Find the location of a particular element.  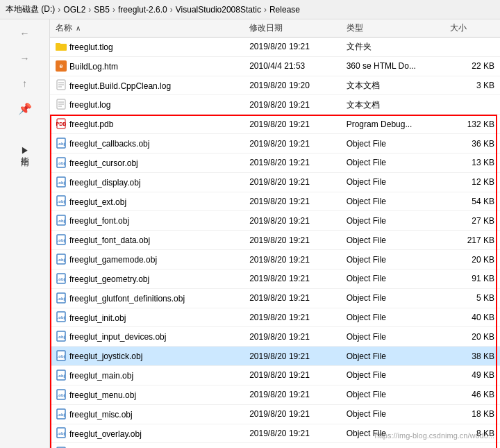

breadcrumb-item-ogl2: OGL2 is located at coordinates (74, 10).